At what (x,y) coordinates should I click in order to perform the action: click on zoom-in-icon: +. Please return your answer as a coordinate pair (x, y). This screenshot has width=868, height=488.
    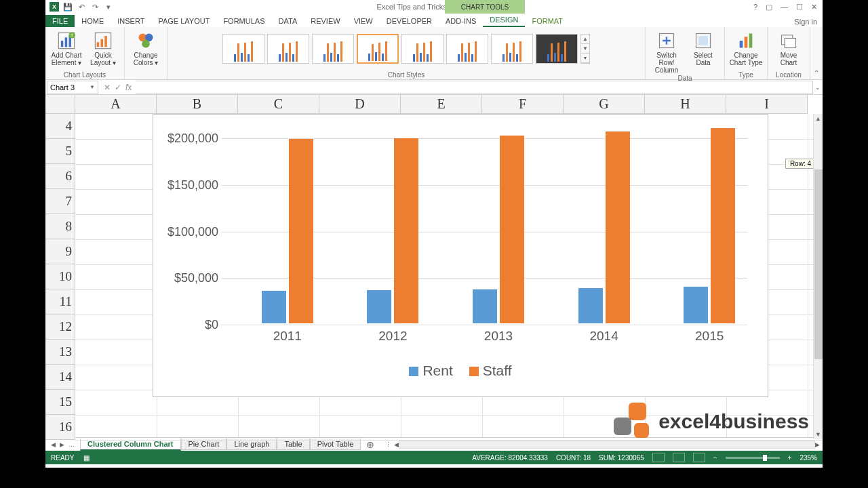
    Looking at the image, I should click on (790, 458).